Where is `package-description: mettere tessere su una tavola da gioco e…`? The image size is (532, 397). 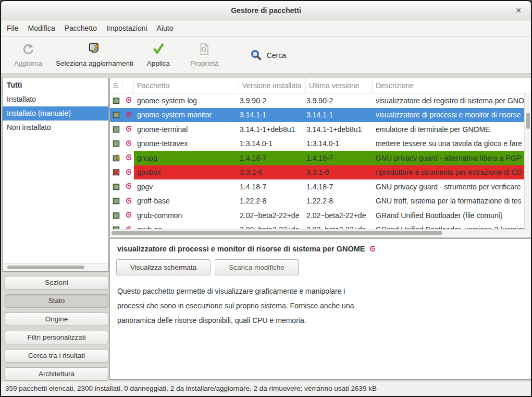
package-description: mettere tessere su una tavola da gioco e… is located at coordinates (448, 144).